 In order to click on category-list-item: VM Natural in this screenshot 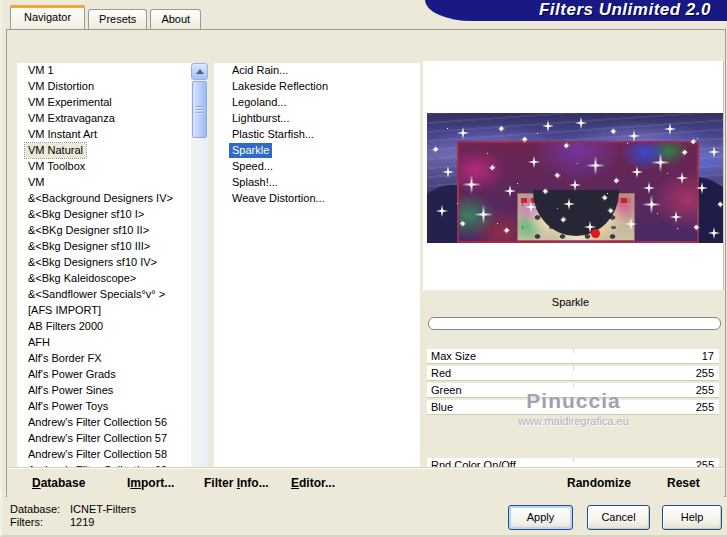, I will do `click(104, 151)`.